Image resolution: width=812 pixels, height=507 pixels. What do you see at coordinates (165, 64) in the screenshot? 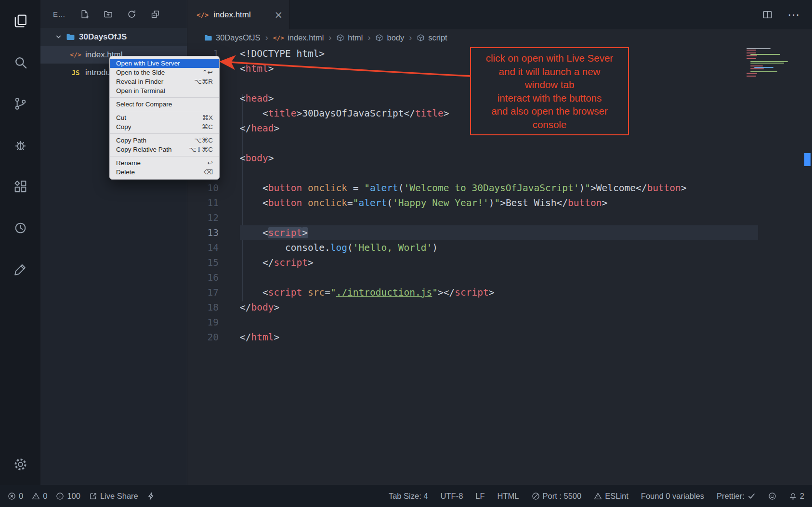
I see `menu-item-label: Open with Live Server` at bounding box center [165, 64].